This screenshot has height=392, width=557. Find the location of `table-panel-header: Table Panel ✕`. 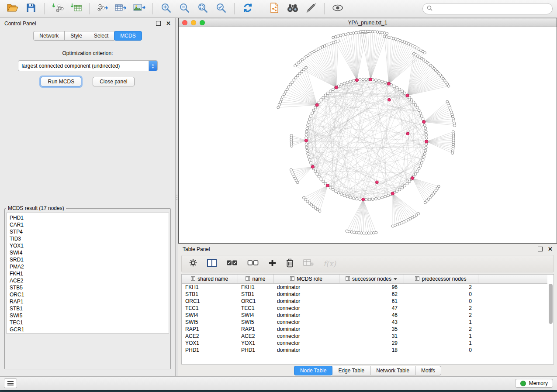

table-panel-header: Table Panel ✕ is located at coordinates (368, 249).